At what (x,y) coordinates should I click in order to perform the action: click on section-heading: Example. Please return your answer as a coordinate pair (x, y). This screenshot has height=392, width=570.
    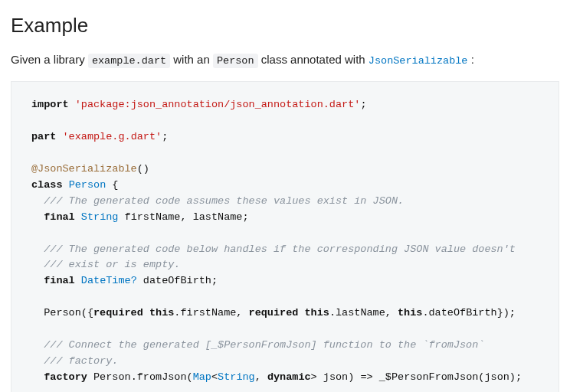
    Looking at the image, I should click on (285, 26).